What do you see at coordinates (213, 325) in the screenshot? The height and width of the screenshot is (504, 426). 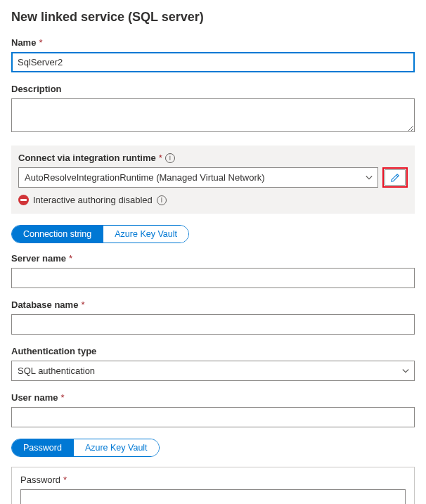 I see `database-name-input` at bounding box center [213, 325].